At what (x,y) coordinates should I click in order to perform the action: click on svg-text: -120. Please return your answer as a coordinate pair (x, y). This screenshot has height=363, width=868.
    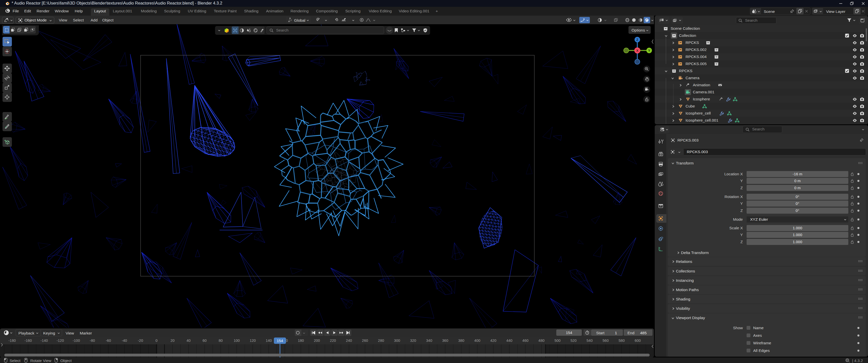
    Looking at the image, I should click on (60, 340).